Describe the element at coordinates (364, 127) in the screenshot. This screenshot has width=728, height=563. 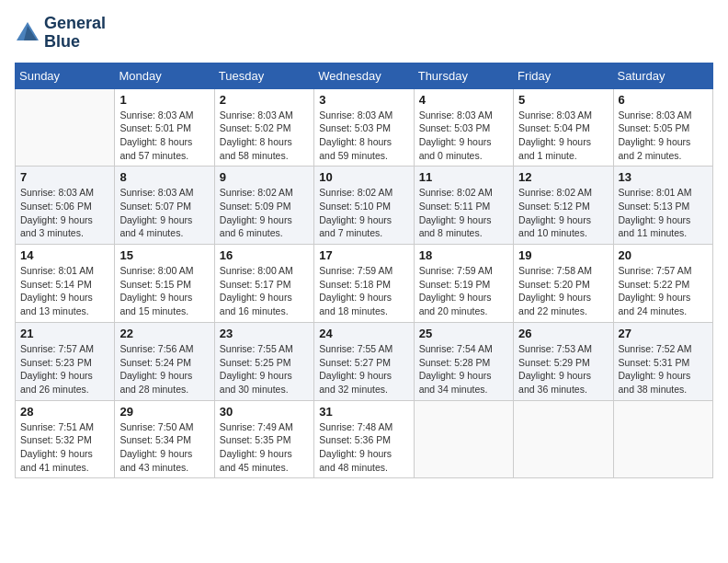
I see `calendar-cell: 3Sunrise: 8:03 AMSunset: 5:03 PMDaylight…` at that location.